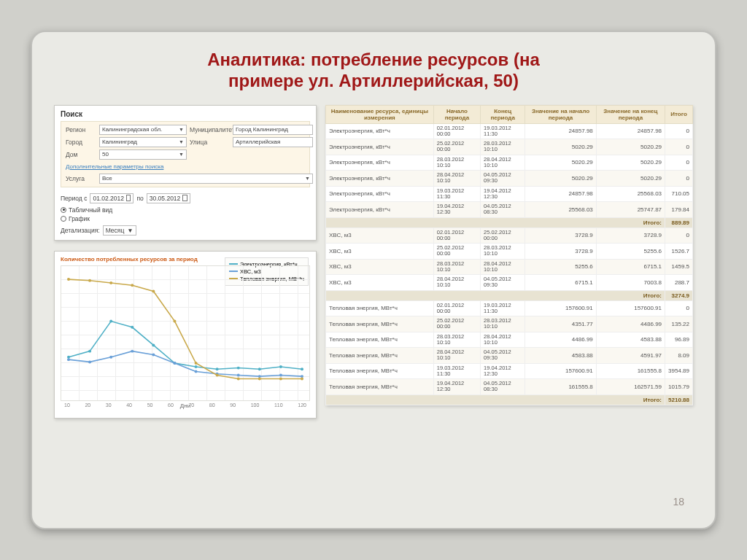  Describe the element at coordinates (509, 308) in the screenshot. I see `table-row: Тепловая энергия, МВт*ч02.01.201200:0019…` at that location.